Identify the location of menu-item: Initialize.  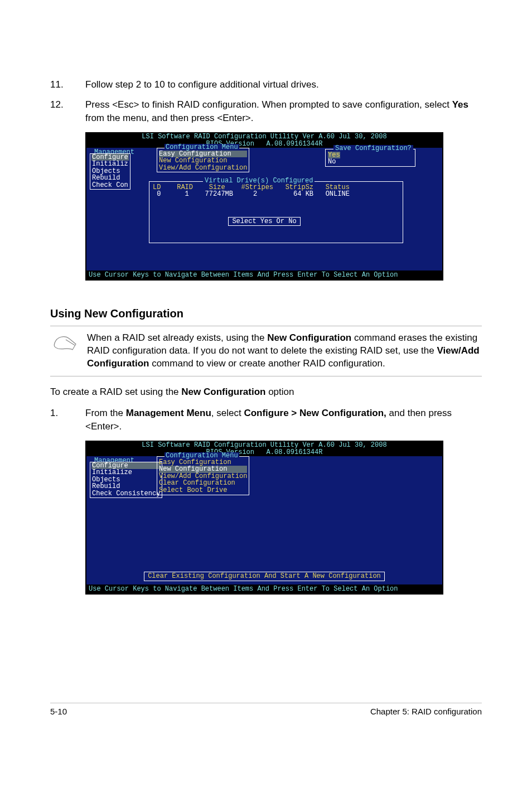
(126, 473).